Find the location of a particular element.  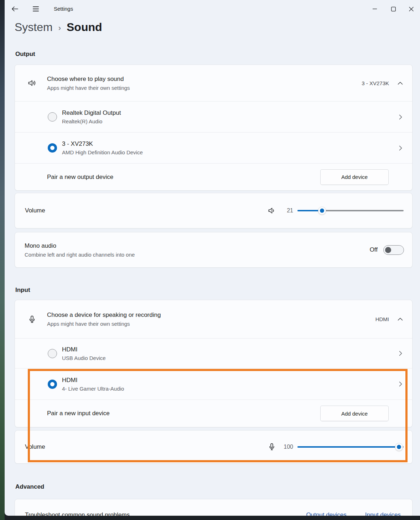

window-title: Settings is located at coordinates (63, 9).